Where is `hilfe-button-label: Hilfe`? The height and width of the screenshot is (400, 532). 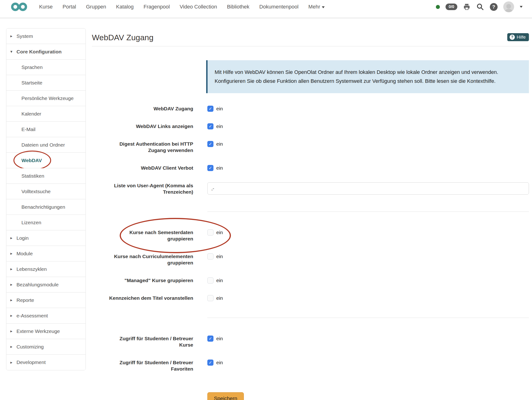 hilfe-button-label: Hilfe is located at coordinates (521, 37).